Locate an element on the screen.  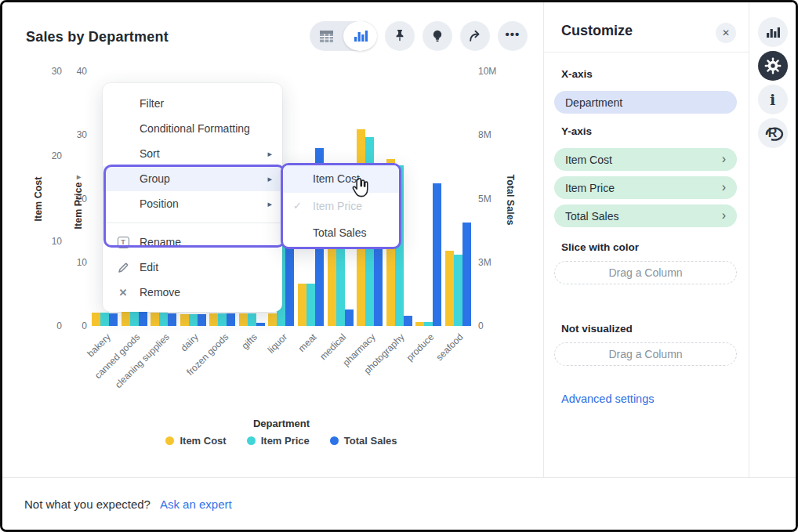
bar-total-sales-bakery is located at coordinates (113, 320).